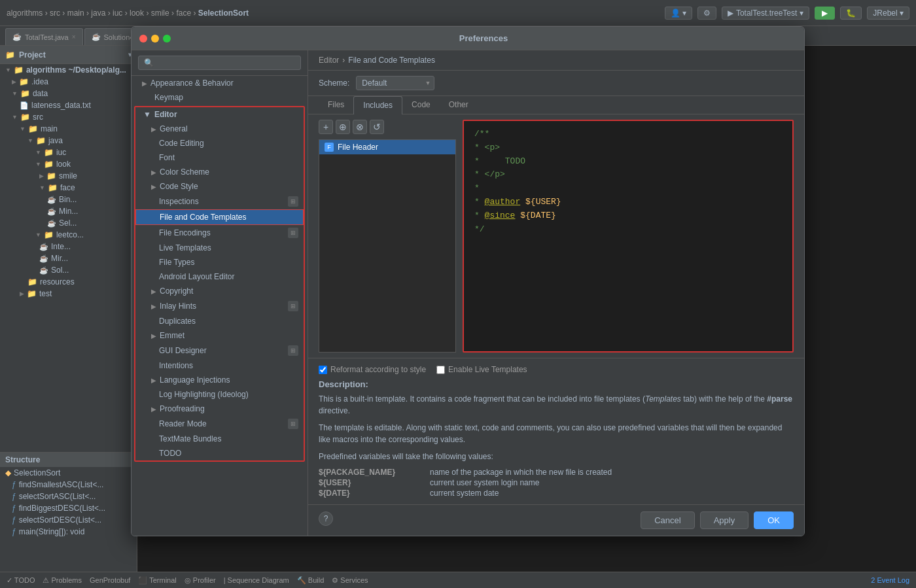 The image size is (916, 588). I want to click on code-content: /** * <p> * TODO * </p>, so click(628, 236).